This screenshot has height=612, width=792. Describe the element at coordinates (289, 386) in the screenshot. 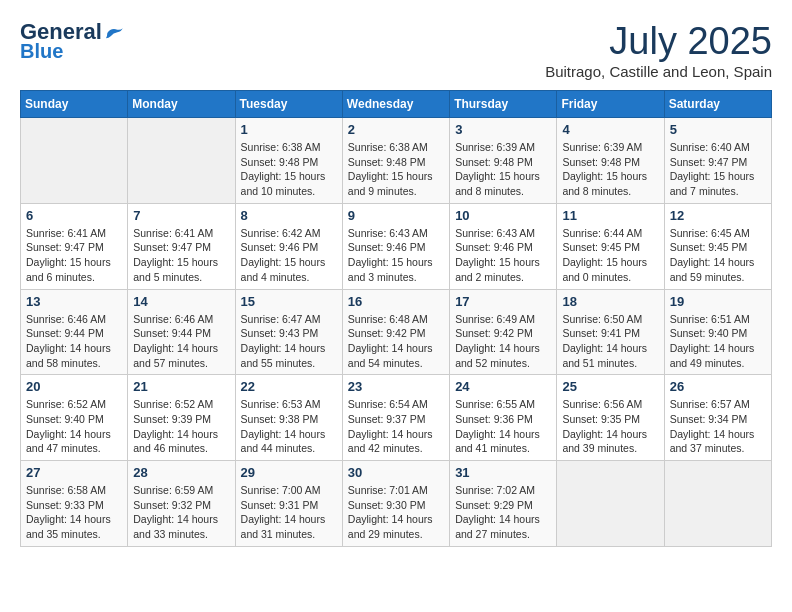

I see `day-number: 22` at that location.